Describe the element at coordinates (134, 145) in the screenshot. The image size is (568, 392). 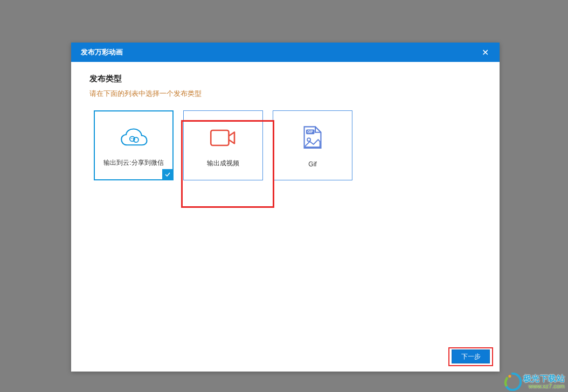
I see `option-cloud: 输出到云:分享到微信` at that location.